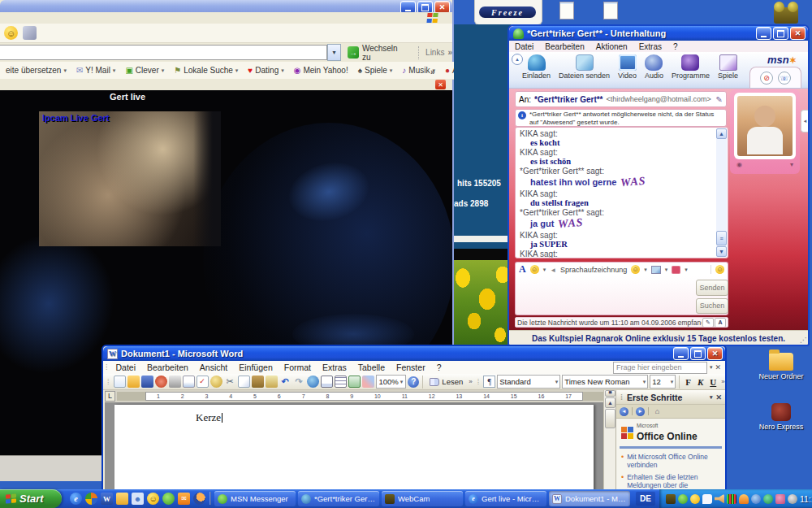 The width and height of the screenshot is (812, 508). Describe the element at coordinates (326, 382) in the screenshot. I see `tables-borders-icon` at that location.